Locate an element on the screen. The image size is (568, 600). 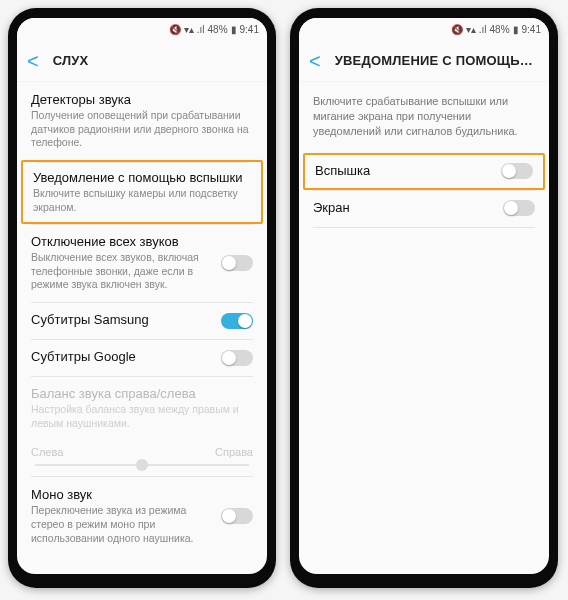
item-title: Детекторы звука is located at coordinates (142, 100).